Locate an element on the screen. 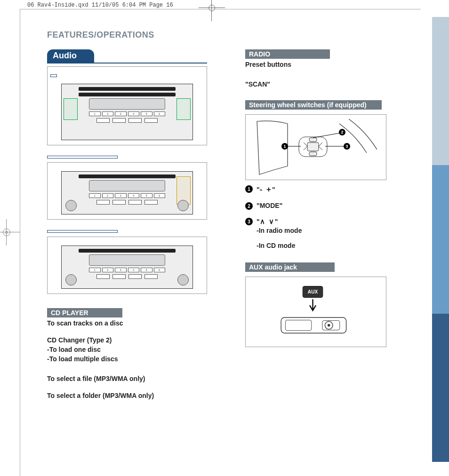 Image resolution: width=449 pixels, height=476 pixels. steering-item-3: 3 "∧ ∨" -In radio mode -In CD mode is located at coordinates (331, 233).